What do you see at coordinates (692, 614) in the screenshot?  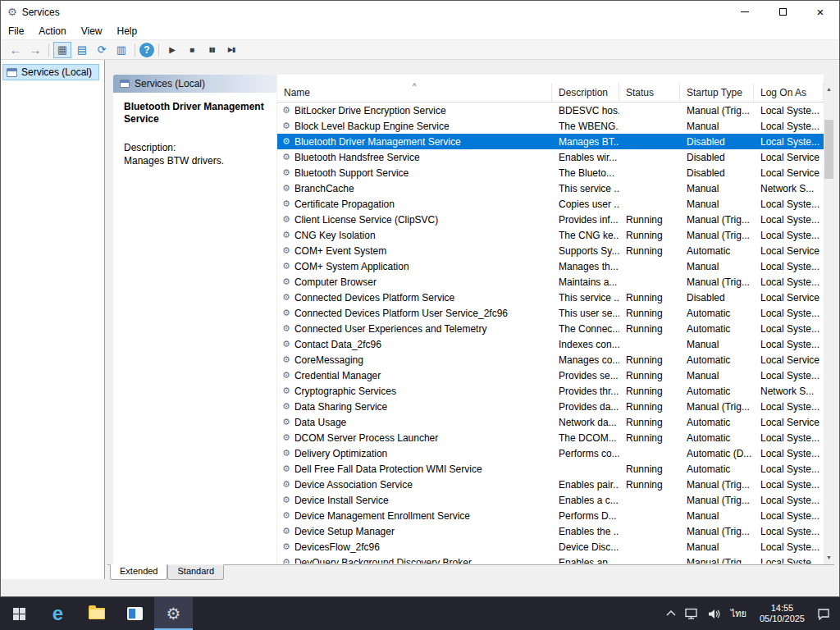 I see `network-icon` at bounding box center [692, 614].